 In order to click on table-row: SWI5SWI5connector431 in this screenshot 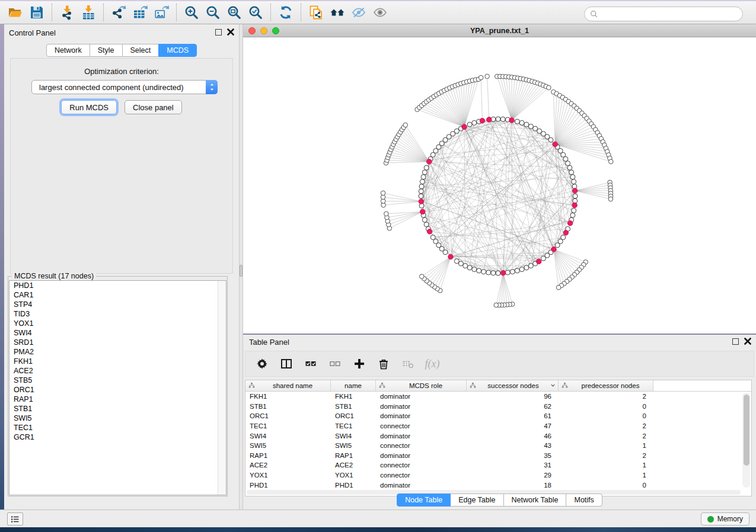, I will do `click(498, 446)`.